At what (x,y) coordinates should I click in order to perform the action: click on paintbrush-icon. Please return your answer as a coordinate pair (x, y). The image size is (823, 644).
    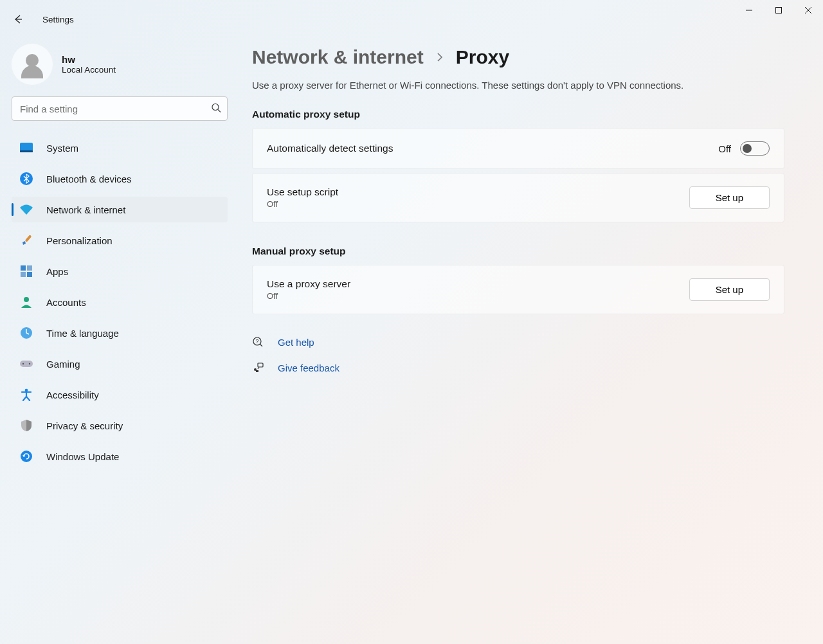
    Looking at the image, I should click on (26, 240).